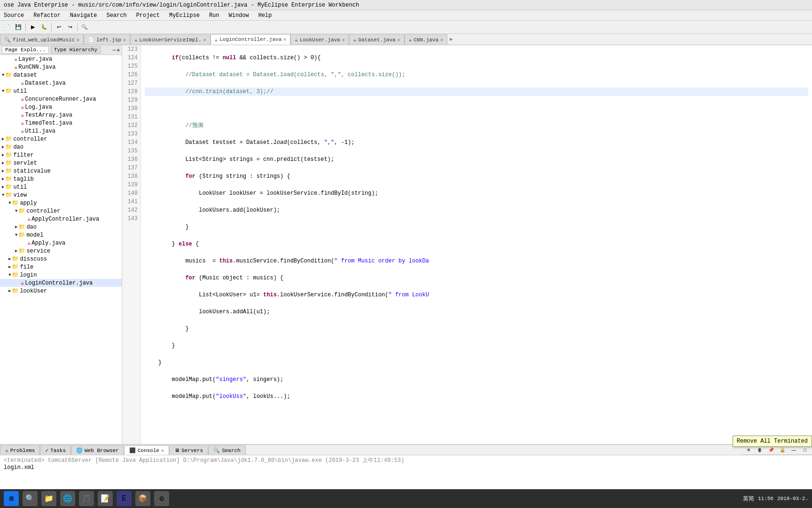 The height and width of the screenshot is (508, 812). Describe the element at coordinates (61, 163) in the screenshot. I see `tree-servlet-folder: ▶ 📁 servlet` at that location.